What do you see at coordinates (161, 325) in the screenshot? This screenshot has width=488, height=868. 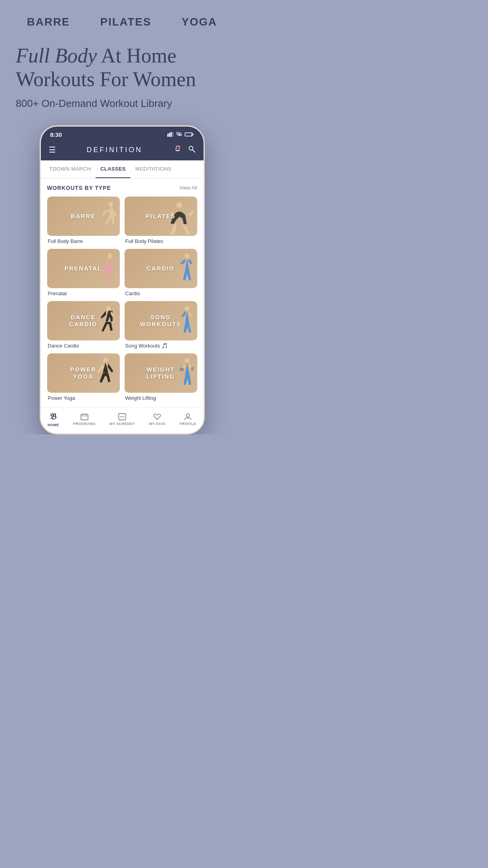 I see `workout-card-song: SONG WORKOUTS Song Workouts 🎵` at bounding box center [161, 325].